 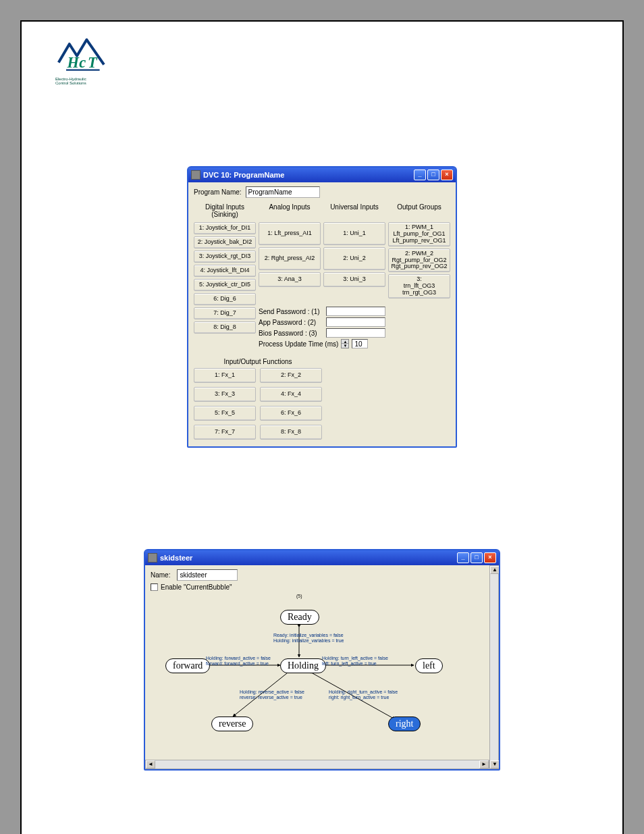 What do you see at coordinates (225, 271) in the screenshot?
I see `di-chip: 4: Joystick_lft_DI4` at bounding box center [225, 271].